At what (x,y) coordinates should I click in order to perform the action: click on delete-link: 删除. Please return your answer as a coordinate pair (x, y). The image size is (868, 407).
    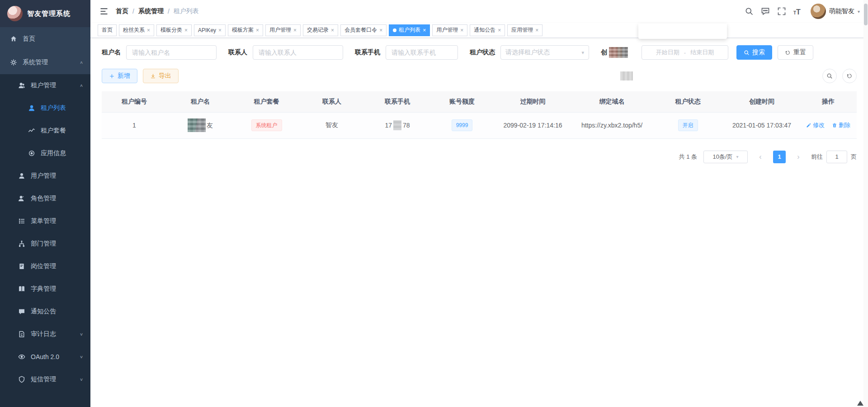
    Looking at the image, I should click on (841, 125).